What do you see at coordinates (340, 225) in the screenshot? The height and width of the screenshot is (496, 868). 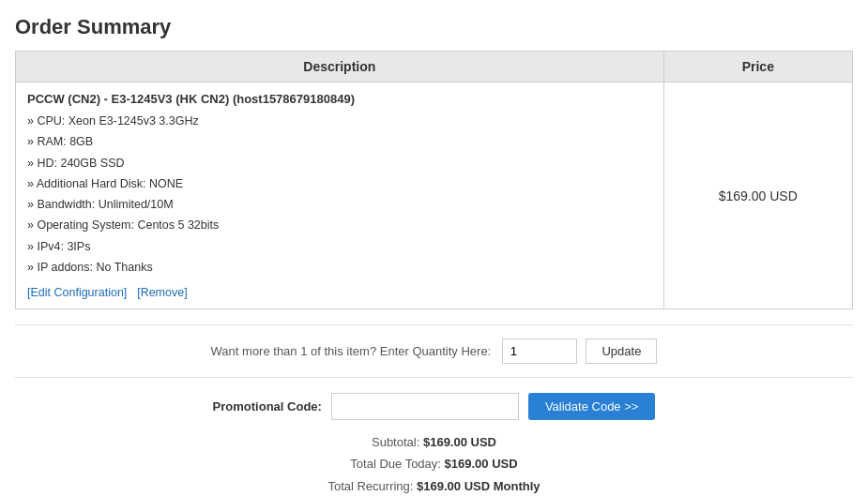 I see `spec-os: » Operating System: Centos 5 32bits` at bounding box center [340, 225].